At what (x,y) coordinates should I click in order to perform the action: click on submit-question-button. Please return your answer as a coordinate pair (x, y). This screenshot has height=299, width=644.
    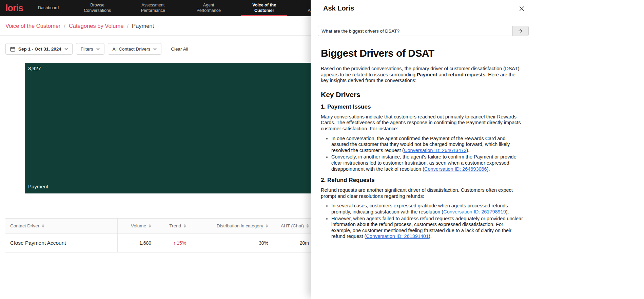
    Looking at the image, I should click on (521, 31).